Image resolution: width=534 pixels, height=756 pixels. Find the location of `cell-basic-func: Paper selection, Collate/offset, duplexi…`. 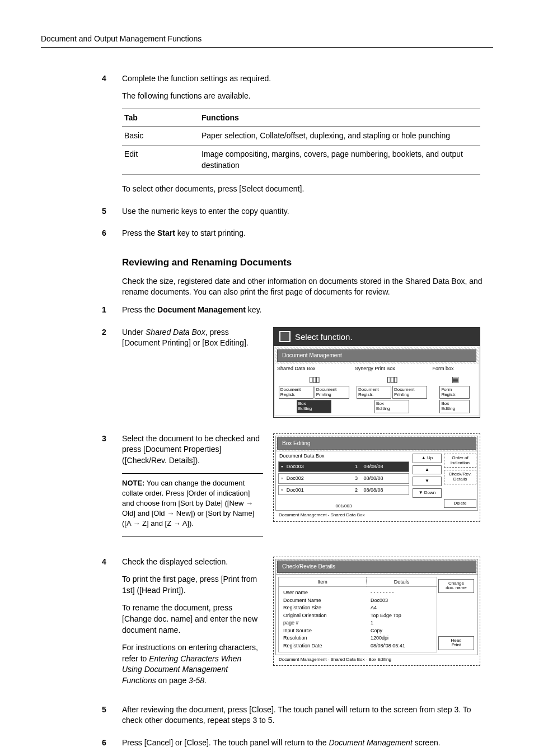

cell-basic-func: Paper selection, Collate/offset, duplexi… is located at coordinates (340, 137).